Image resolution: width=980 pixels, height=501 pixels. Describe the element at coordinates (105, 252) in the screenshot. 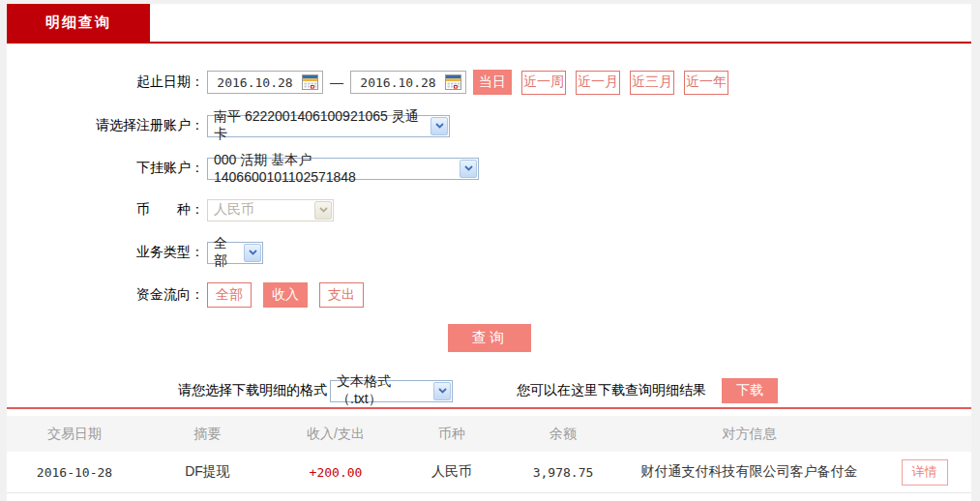

I see `business-type-label: 业务类型：` at that location.